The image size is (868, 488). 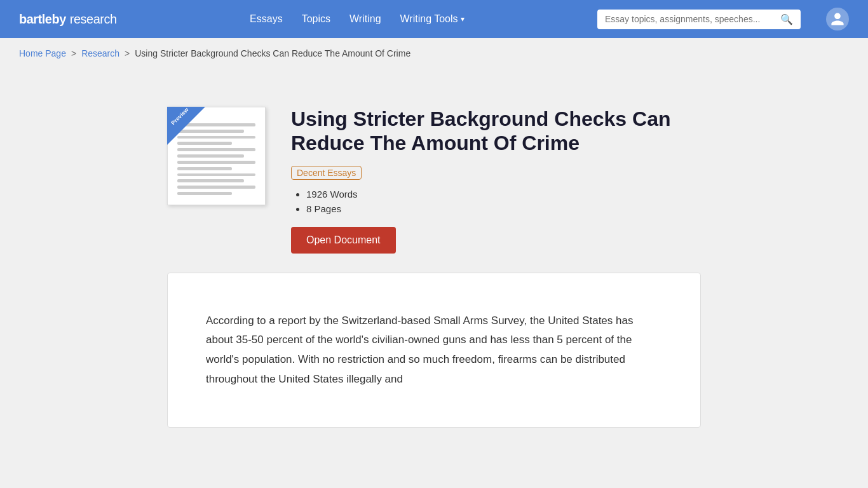 What do you see at coordinates (430, 19) in the screenshot?
I see `nav-writing-tools-label: Writing Tools` at bounding box center [430, 19].